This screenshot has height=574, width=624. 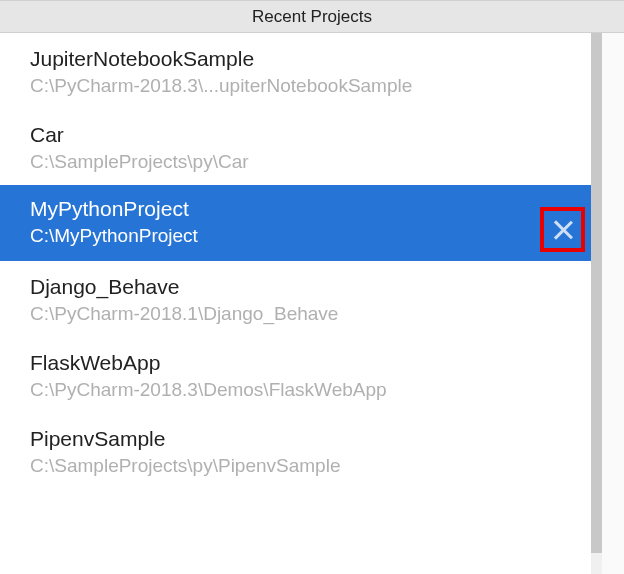 What do you see at coordinates (563, 230) in the screenshot?
I see `close-icon` at bounding box center [563, 230].